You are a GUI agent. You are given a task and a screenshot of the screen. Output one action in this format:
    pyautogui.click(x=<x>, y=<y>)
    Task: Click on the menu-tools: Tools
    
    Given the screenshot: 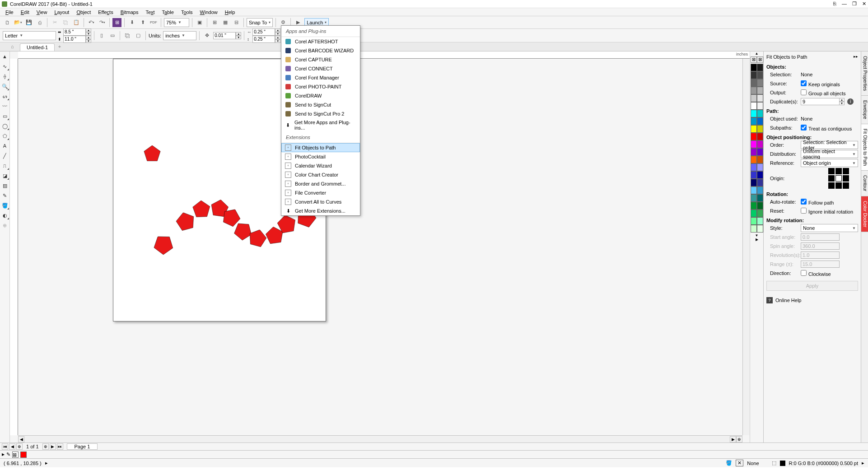 What is the action you would take?
    pyautogui.click(x=187, y=12)
    